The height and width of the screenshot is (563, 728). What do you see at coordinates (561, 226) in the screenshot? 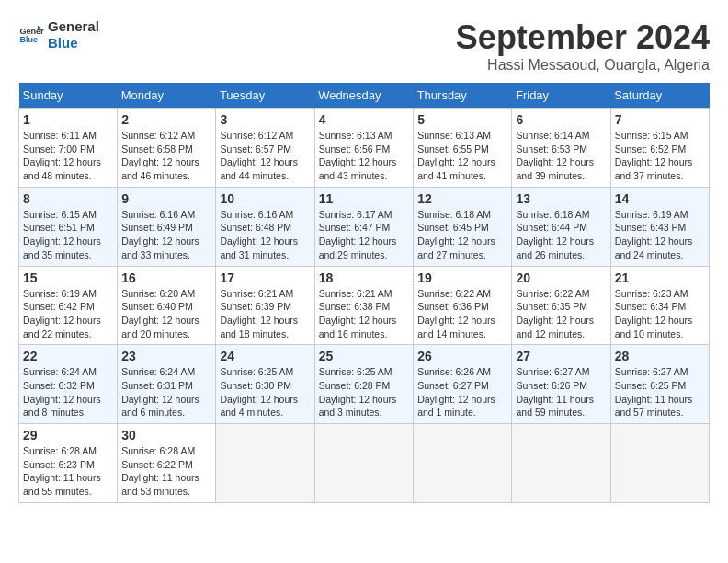
I see `calendar-cell: 13Sunrise: 6:18 AMSunset: 6:44 PMDayligh…` at bounding box center [561, 226].